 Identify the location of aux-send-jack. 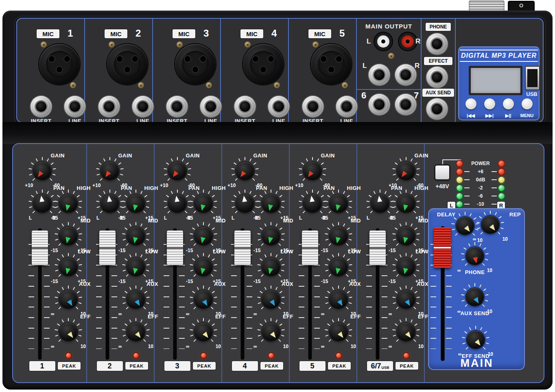
(437, 109).